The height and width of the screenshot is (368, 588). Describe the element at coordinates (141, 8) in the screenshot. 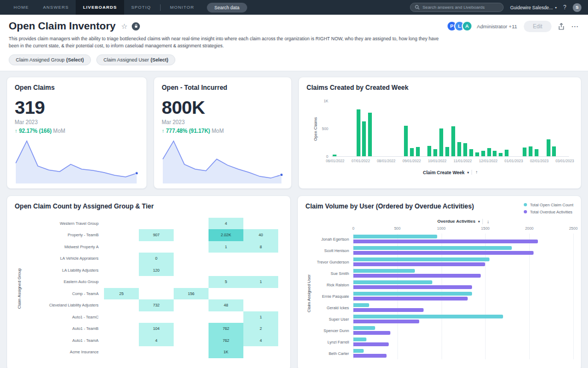

I see `nav-item-spotiq: SPOTIQ` at that location.